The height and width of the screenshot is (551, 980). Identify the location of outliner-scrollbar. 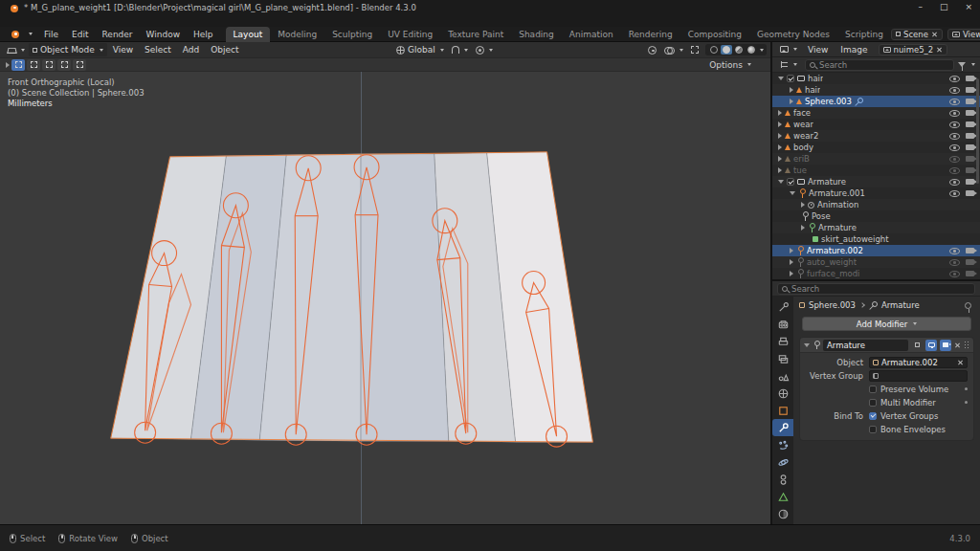
(978, 131).